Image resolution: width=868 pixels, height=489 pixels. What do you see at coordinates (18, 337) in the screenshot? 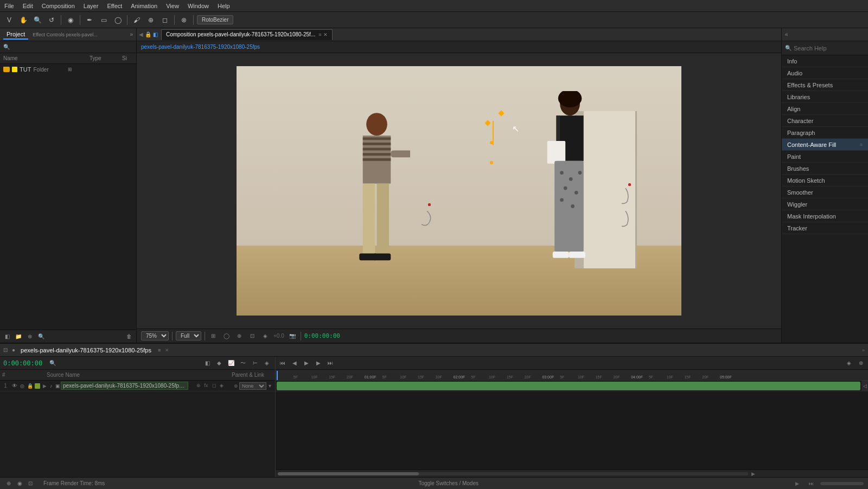
I see `new-folder-button: 📁` at bounding box center [18, 337].